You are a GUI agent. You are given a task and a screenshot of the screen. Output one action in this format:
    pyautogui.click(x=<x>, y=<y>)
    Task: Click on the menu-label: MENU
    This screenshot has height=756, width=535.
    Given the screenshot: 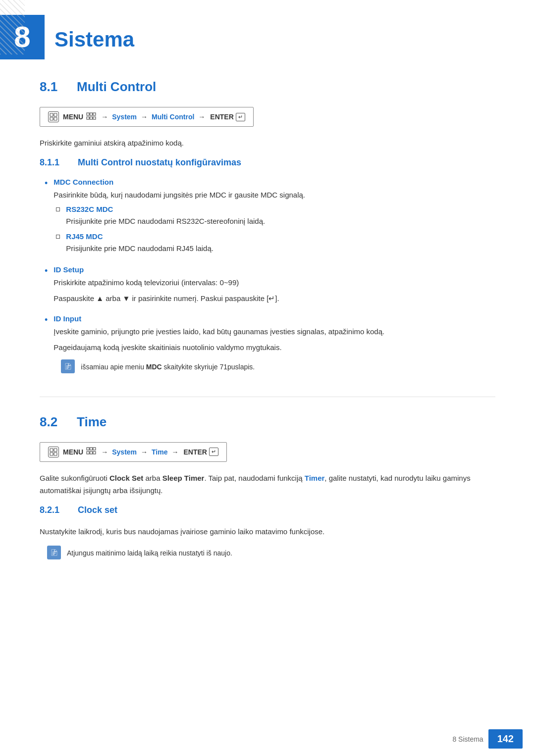 What is the action you would take?
    pyautogui.click(x=73, y=117)
    